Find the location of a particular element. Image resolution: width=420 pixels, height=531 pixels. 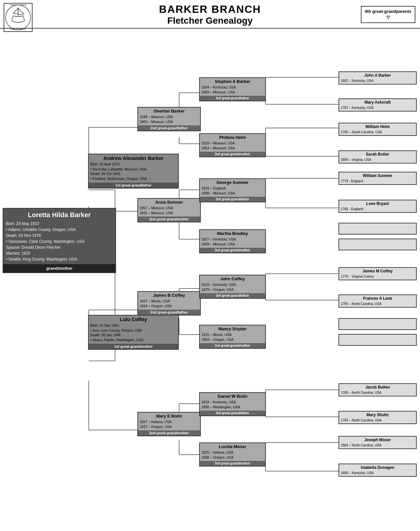

frances-lane-details: 1785 – North Carolina, USA is located at coordinates (378, 304).